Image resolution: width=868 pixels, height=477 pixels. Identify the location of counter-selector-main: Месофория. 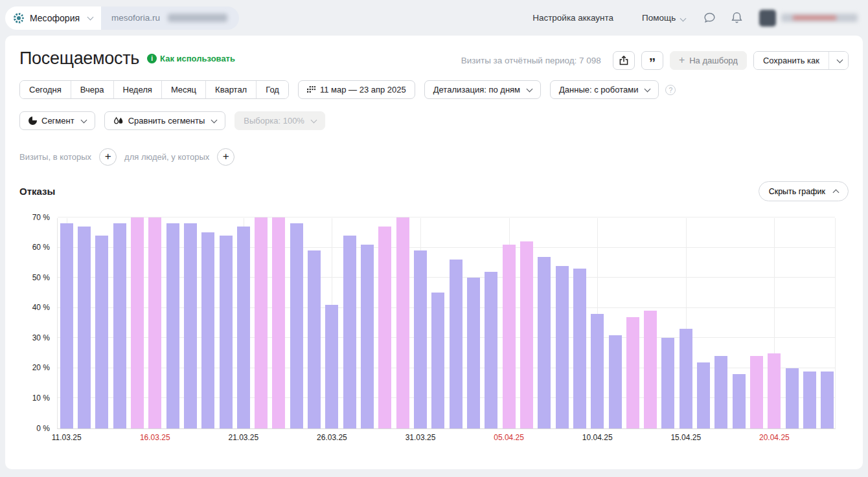
(53, 18).